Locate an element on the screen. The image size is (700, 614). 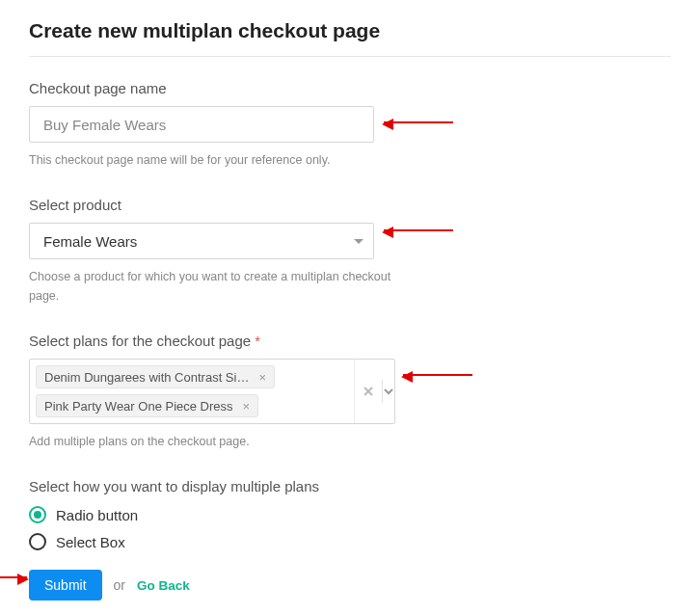
label-select-product: Select product is located at coordinates (350, 204).